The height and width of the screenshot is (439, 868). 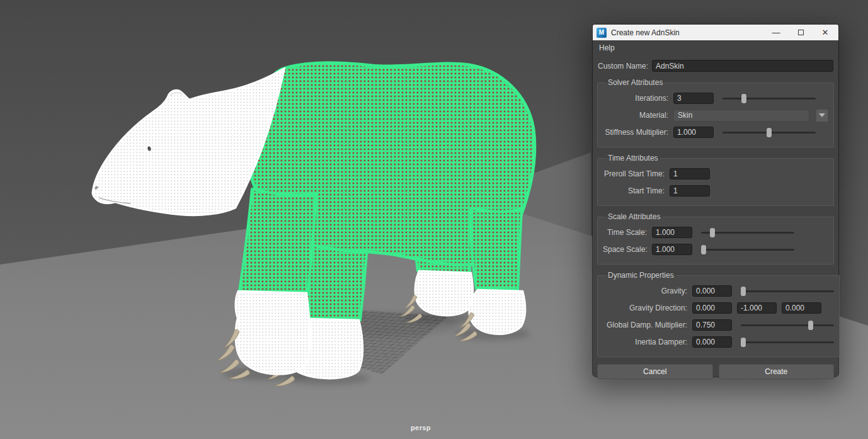 I want to click on preroll-row: Preroll Start Time:, so click(x=716, y=174).